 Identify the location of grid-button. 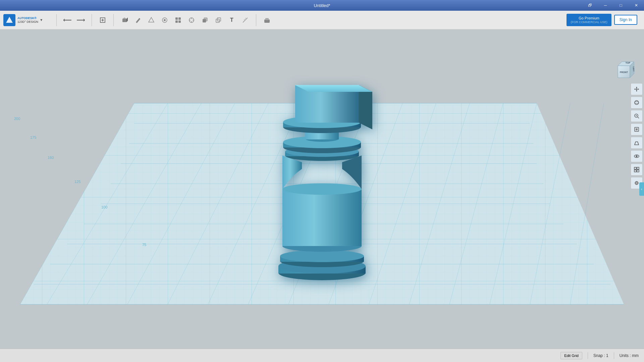
(637, 170).